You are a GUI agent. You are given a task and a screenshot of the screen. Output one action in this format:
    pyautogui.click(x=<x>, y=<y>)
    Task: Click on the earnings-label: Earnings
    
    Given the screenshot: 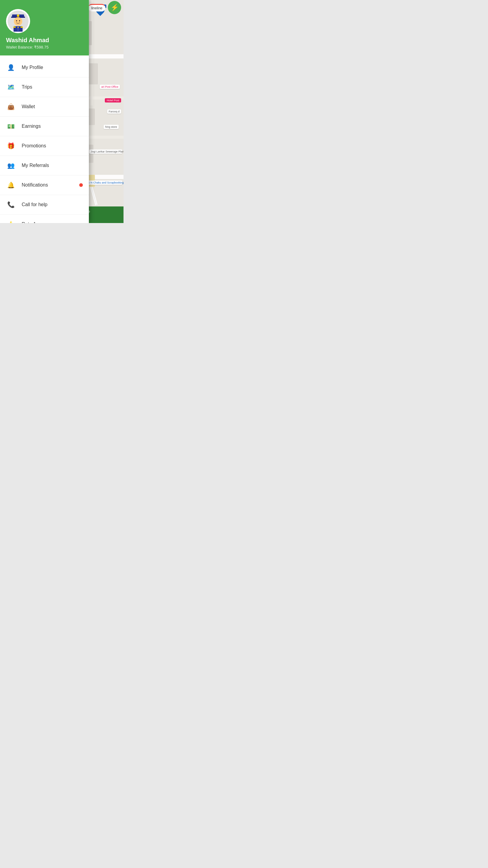 What is the action you would take?
    pyautogui.click(x=31, y=126)
    